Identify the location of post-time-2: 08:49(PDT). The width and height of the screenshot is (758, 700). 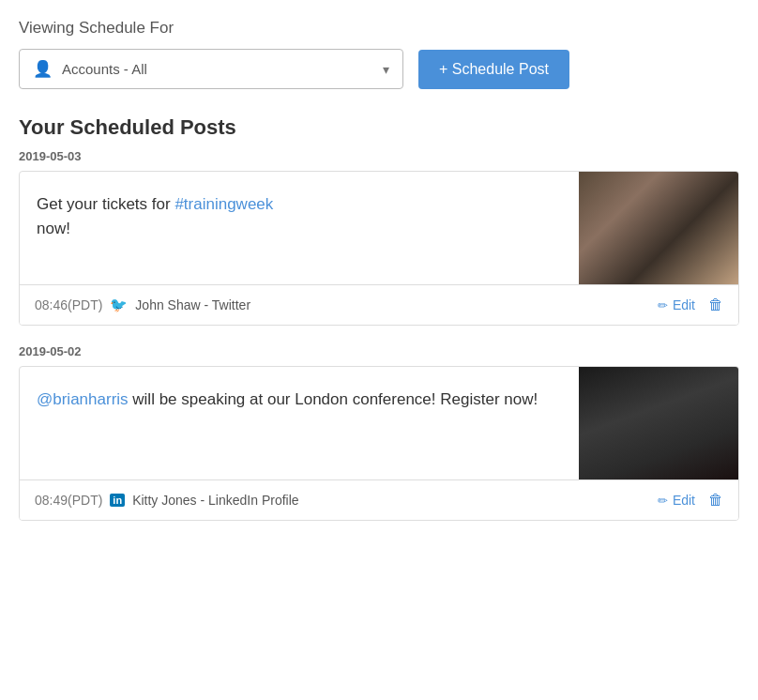
(68, 500).